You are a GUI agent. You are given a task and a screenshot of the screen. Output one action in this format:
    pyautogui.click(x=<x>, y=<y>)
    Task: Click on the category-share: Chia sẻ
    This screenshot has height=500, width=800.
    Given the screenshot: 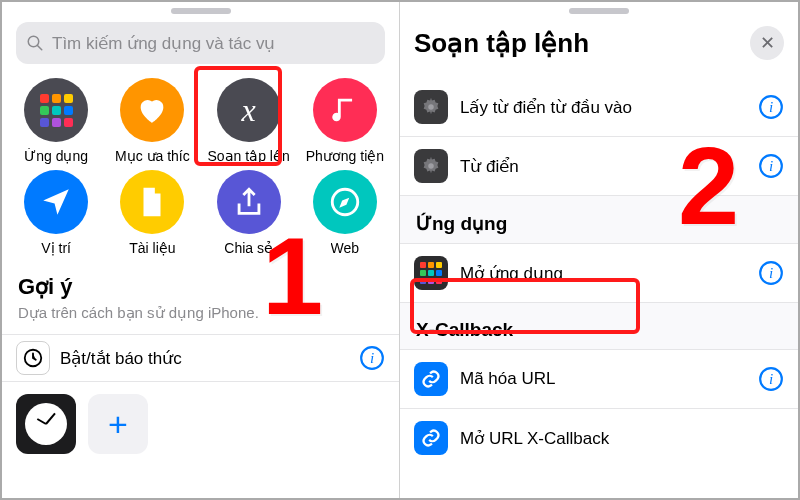 What is the action you would take?
    pyautogui.click(x=249, y=213)
    